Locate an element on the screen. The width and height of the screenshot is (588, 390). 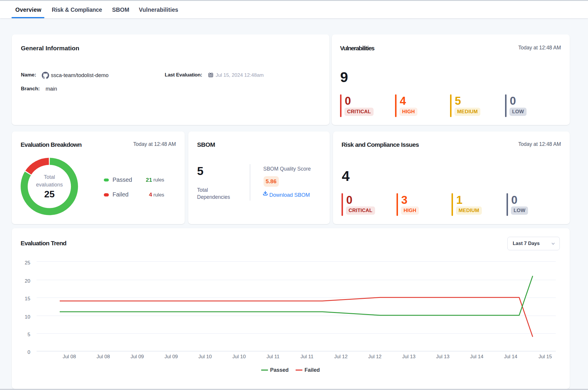
svg-text: 5 is located at coordinates (29, 335).